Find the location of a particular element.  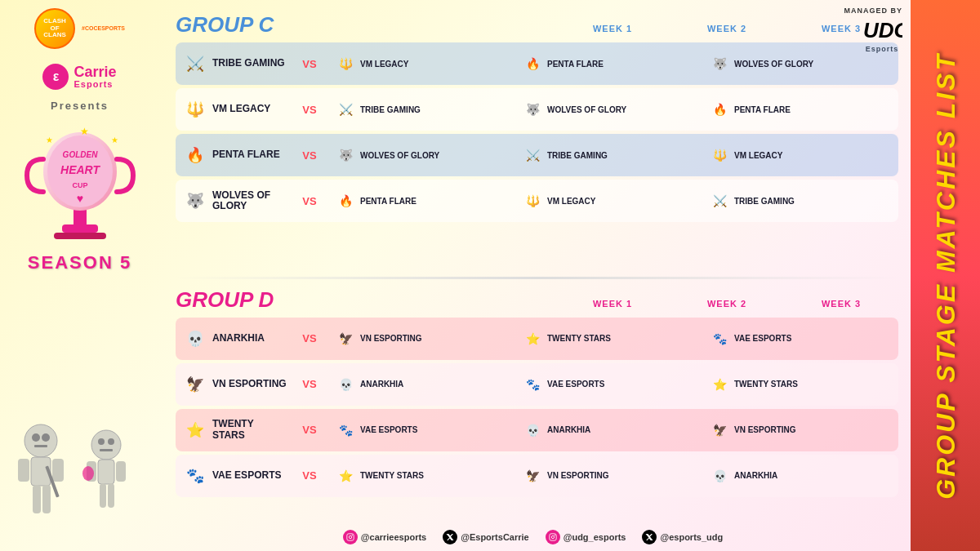

group-d-r2-weeks: 💀 ANARKHIA 🐾 VAE ESPORTS ⭐ TWENTY STARS is located at coordinates (611, 384).